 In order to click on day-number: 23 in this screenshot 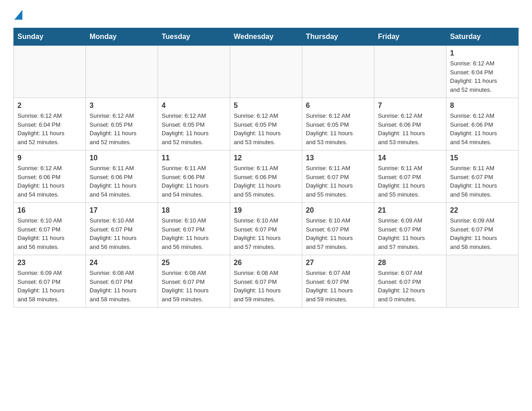, I will do `click(50, 263)`.